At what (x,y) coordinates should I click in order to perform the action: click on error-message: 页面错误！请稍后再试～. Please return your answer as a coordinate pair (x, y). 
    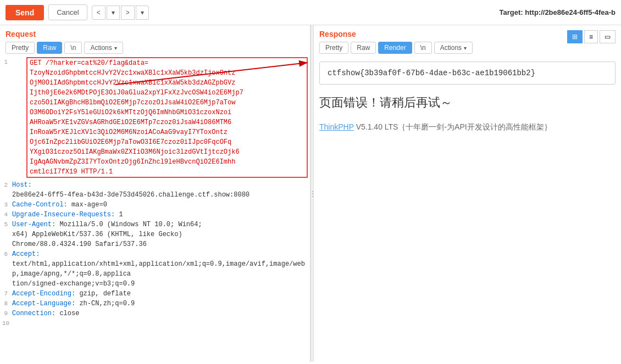
    Looking at the image, I should click on (467, 103).